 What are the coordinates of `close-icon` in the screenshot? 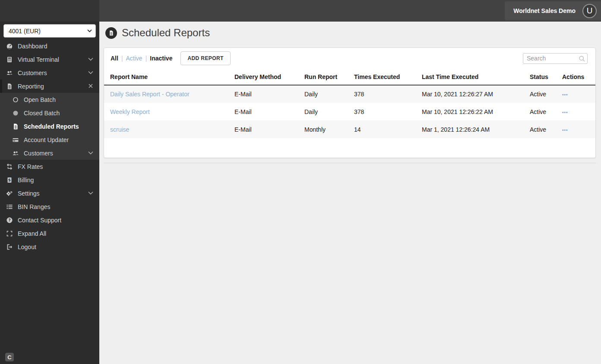 It's located at (91, 86).